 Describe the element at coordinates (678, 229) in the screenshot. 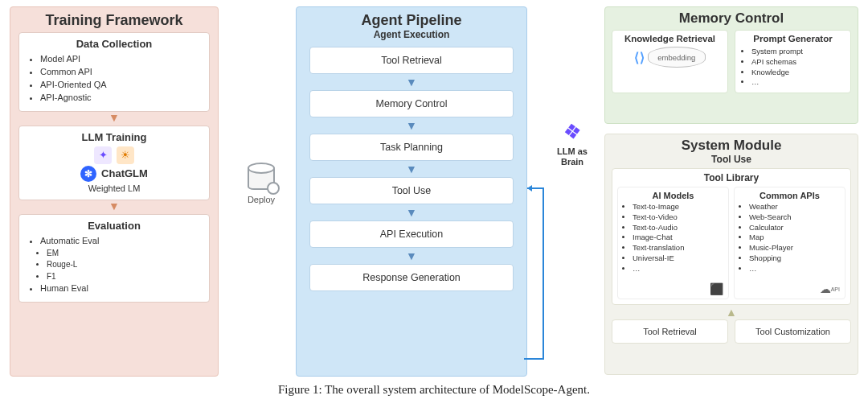

I see `list-item: Text-to-Audio` at that location.